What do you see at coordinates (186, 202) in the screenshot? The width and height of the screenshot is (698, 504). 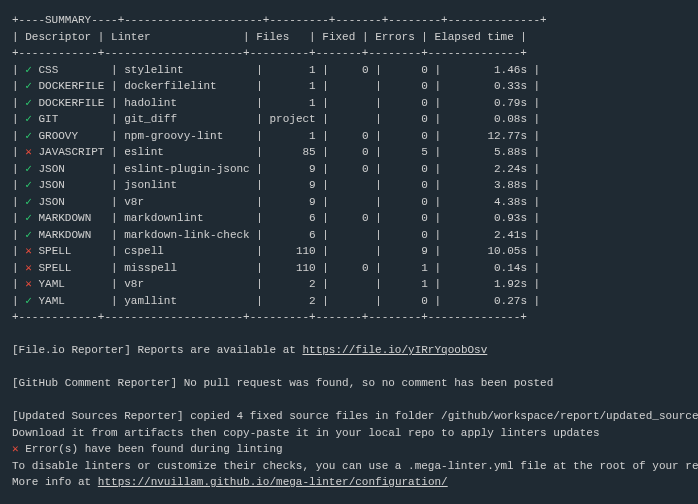 I see `linter: v8r` at bounding box center [186, 202].